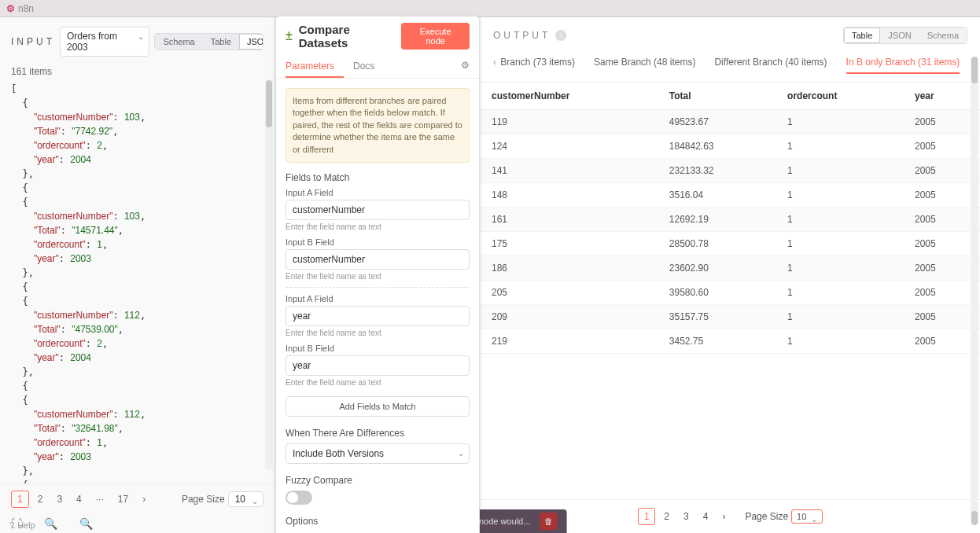  I want to click on table-row: 16112692.1912005, so click(730, 220).